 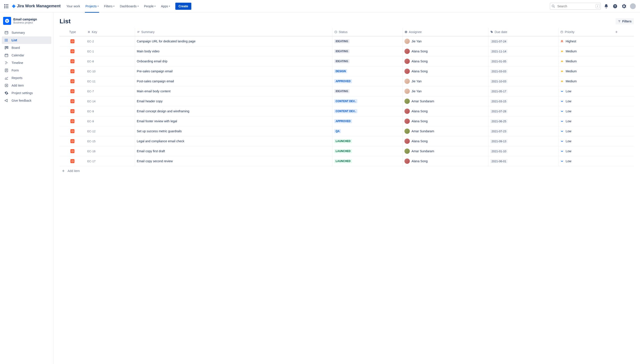 I want to click on issue-key: EC-17, so click(x=92, y=161).